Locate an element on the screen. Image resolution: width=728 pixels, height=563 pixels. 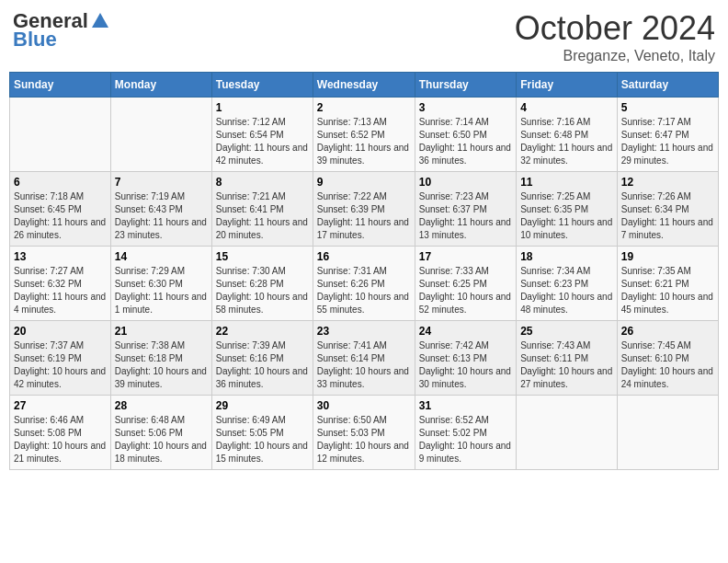
day-info: Sunrise: 7:14 AMSunset: 6:50 PMDaylight:… is located at coordinates (465, 142).